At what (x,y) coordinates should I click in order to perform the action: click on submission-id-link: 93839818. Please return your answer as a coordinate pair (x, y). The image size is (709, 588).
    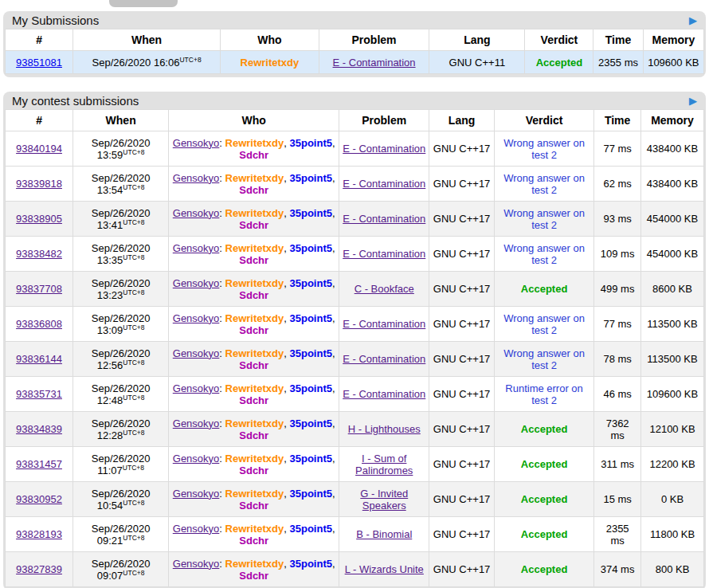
    Looking at the image, I should click on (39, 183).